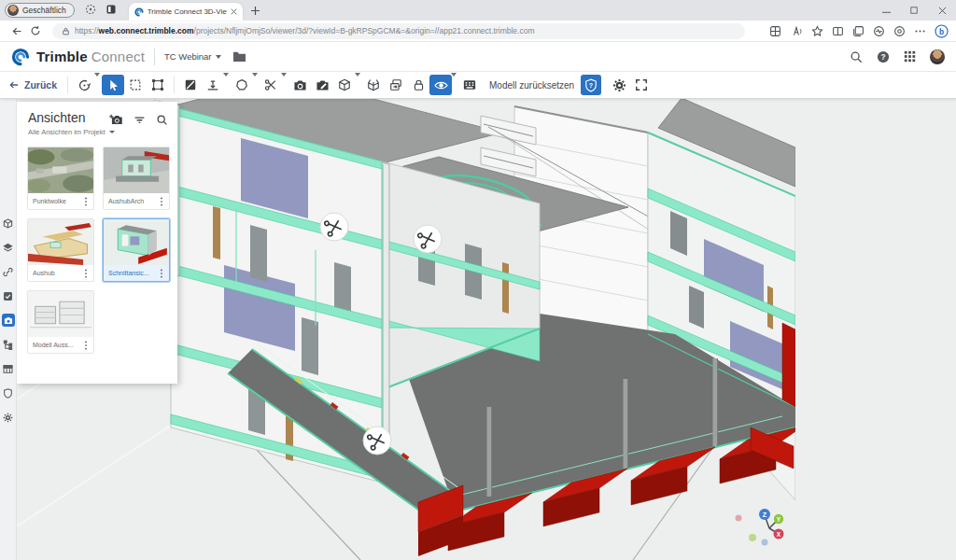 This screenshot has height=560, width=956. I want to click on search-icon, so click(856, 57).